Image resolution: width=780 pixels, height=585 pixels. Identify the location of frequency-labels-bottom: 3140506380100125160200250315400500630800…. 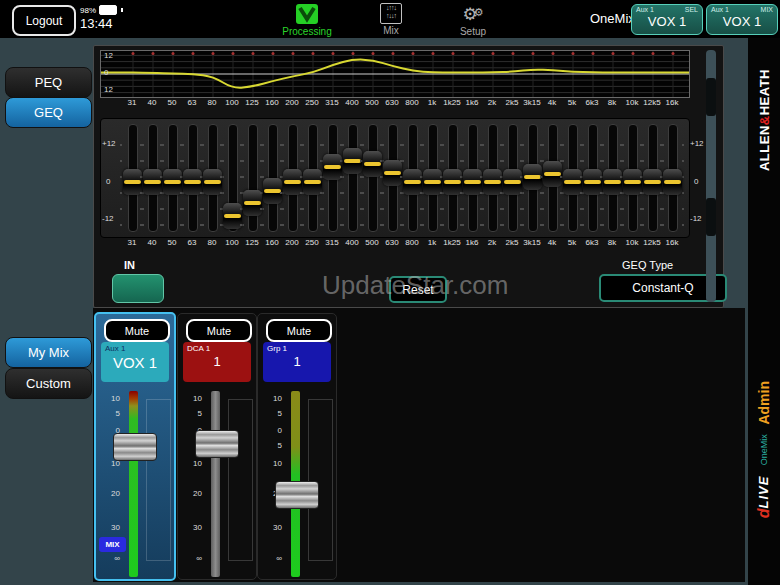
(408, 244).